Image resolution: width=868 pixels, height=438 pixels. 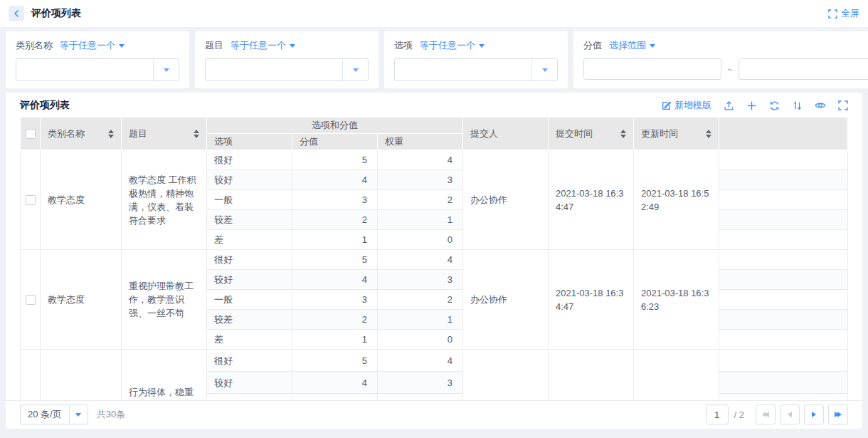 What do you see at coordinates (287, 70) in the screenshot?
I see `question-select` at bounding box center [287, 70].